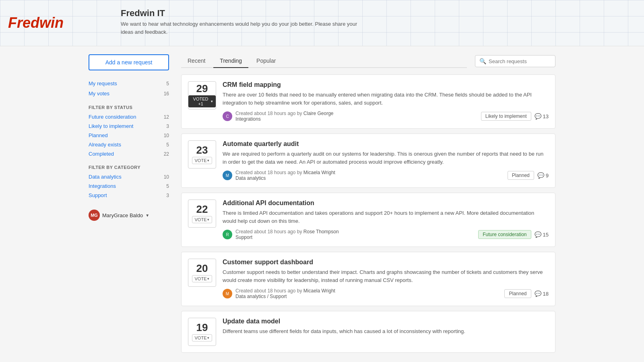 Image resolution: width=644 pixels, height=362 pixels. Describe the element at coordinates (386, 161) in the screenshot. I see `card-body: Automate quarterly audit We are required…` at that location.